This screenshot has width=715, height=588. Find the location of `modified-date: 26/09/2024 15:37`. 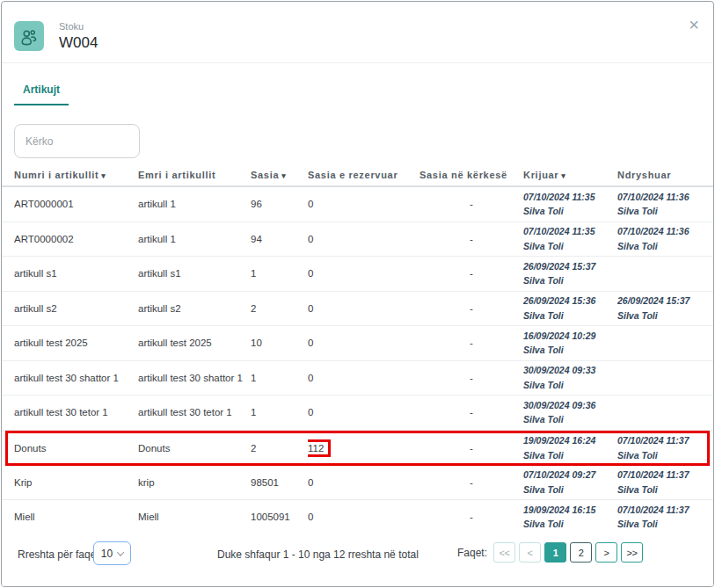

modified-date: 26/09/2024 15:37 is located at coordinates (660, 301).